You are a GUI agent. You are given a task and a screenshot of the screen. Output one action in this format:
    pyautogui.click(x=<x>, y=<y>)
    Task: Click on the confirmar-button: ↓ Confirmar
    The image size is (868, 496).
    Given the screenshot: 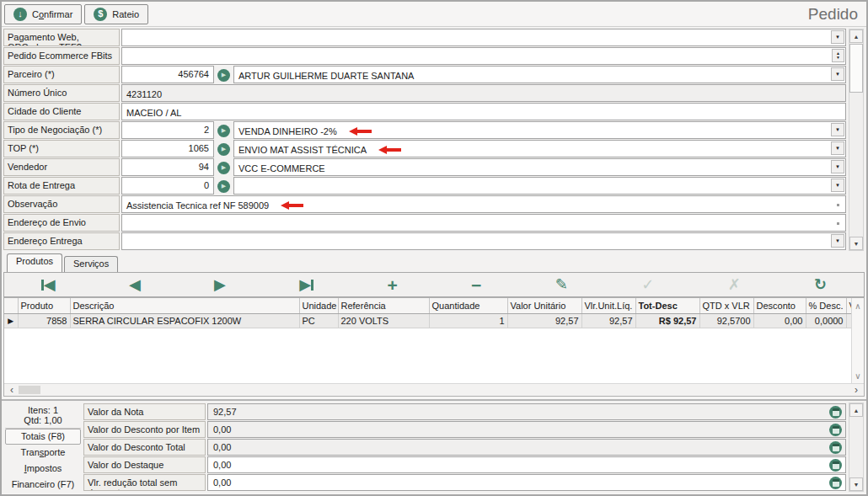 What is the action you would take?
    pyautogui.click(x=43, y=14)
    